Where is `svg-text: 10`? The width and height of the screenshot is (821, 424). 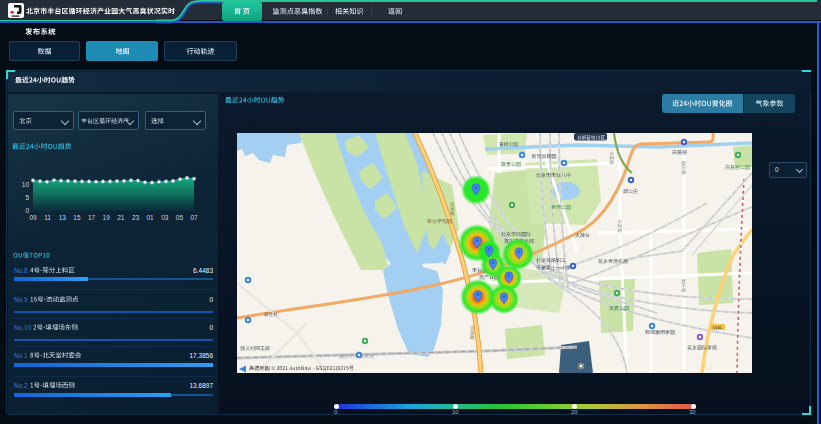 svg-text: 10 is located at coordinates (26, 184).